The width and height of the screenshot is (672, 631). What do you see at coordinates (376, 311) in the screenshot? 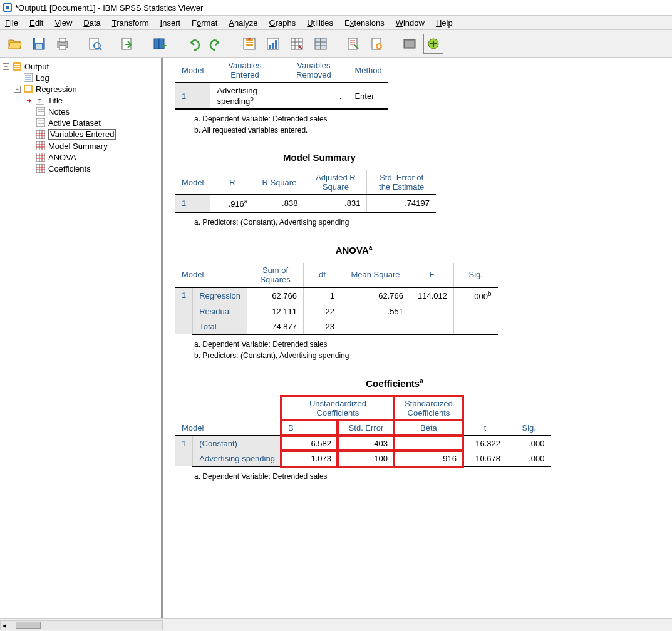
I see `cell-ms: .551` at bounding box center [376, 311].